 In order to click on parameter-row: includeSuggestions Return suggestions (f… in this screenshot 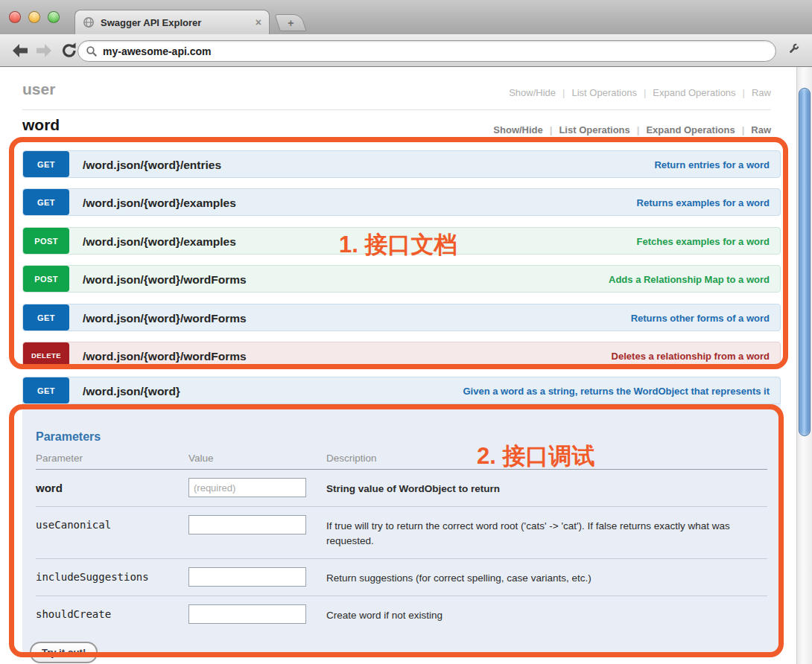, I will do `click(402, 578)`.